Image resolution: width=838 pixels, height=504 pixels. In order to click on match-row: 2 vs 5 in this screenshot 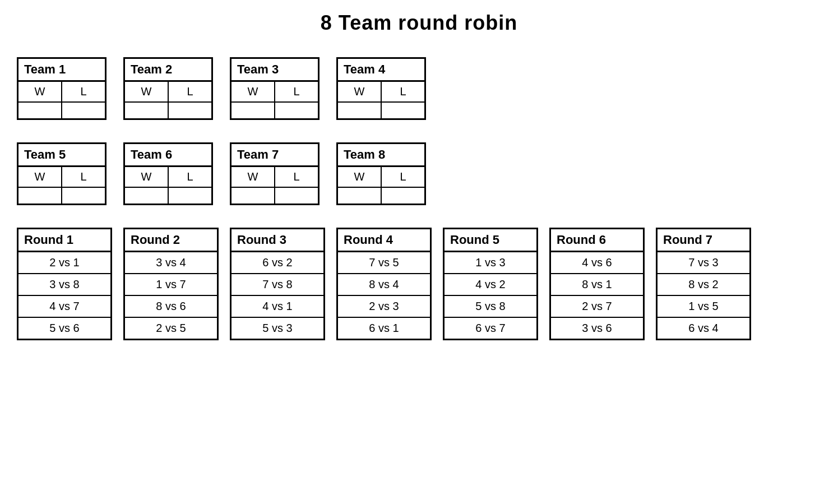, I will do `click(171, 329)`.